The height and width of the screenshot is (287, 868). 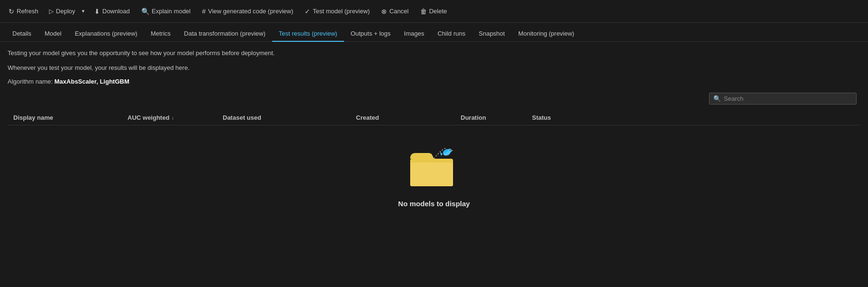 I want to click on tab-snapshot: Snapshot, so click(x=492, y=34).